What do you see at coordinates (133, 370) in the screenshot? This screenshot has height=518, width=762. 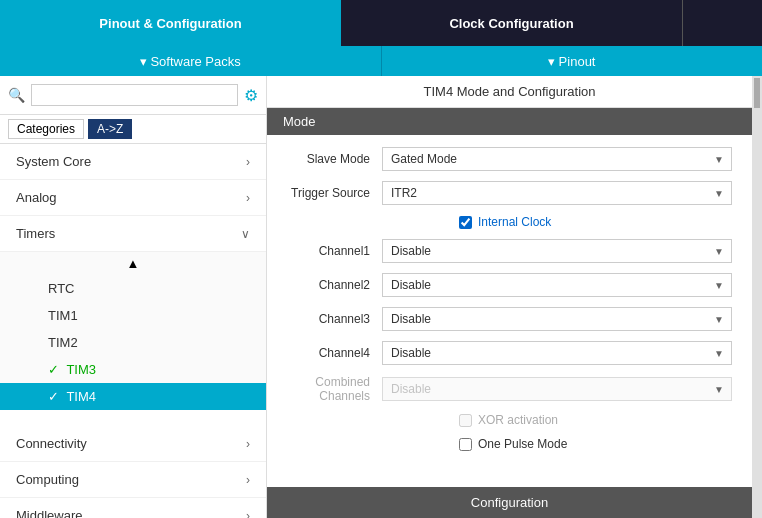 I see `sidebar-item-tim3: ✓ TIM3` at bounding box center [133, 370].